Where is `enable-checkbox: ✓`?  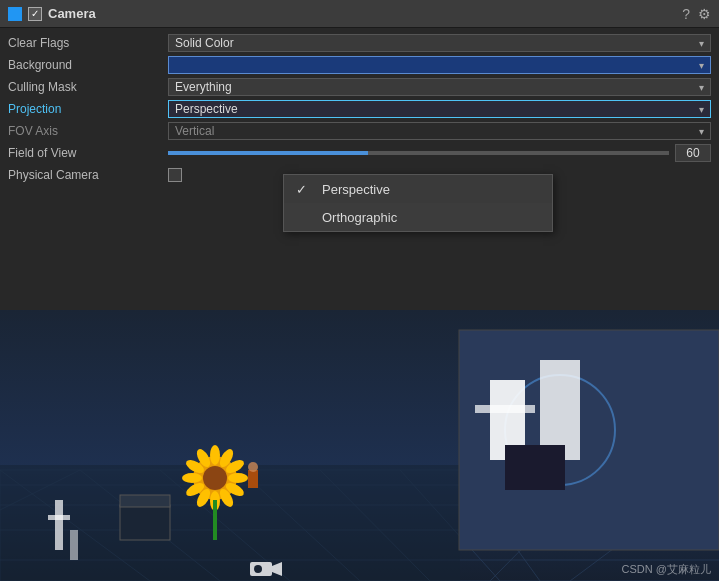 enable-checkbox: ✓ is located at coordinates (35, 14).